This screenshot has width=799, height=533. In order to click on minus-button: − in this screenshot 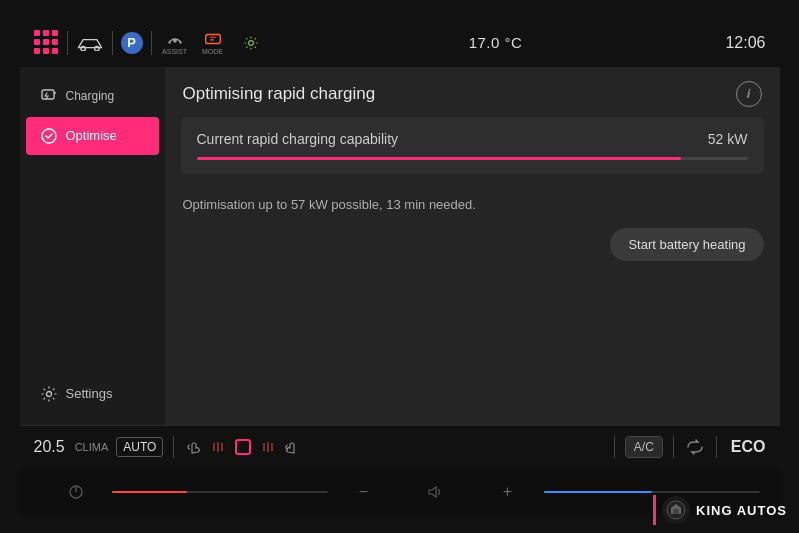, I will do `click(364, 492)`.